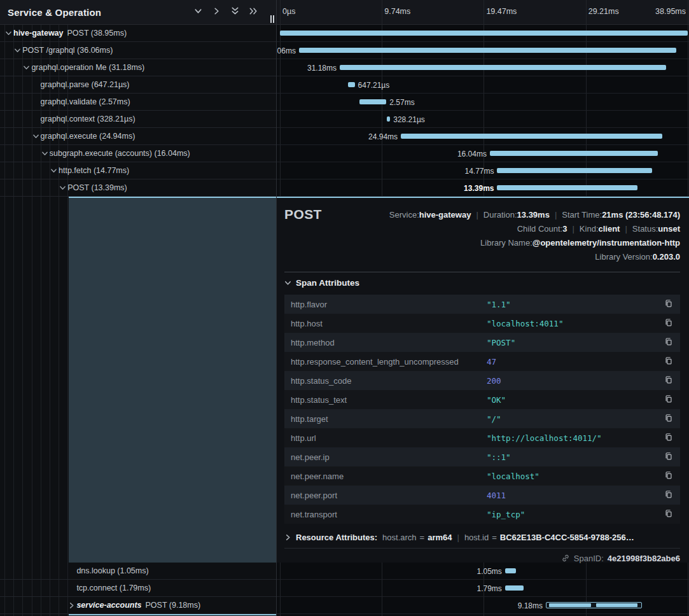 The image size is (689, 616). I want to click on collapse-all-button, so click(235, 12).